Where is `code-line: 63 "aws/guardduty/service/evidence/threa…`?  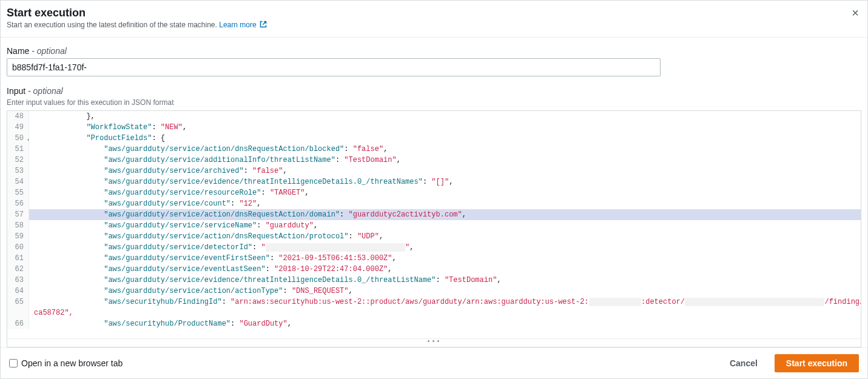
code-line: 63 "aws/guardduty/service/evidence/threa… is located at coordinates (434, 280).